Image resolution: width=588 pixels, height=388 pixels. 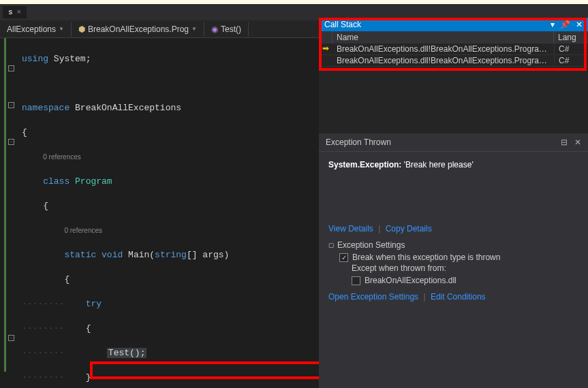 What do you see at coordinates (215, 29) in the screenshot?
I see `method-icon: ◉` at bounding box center [215, 29].